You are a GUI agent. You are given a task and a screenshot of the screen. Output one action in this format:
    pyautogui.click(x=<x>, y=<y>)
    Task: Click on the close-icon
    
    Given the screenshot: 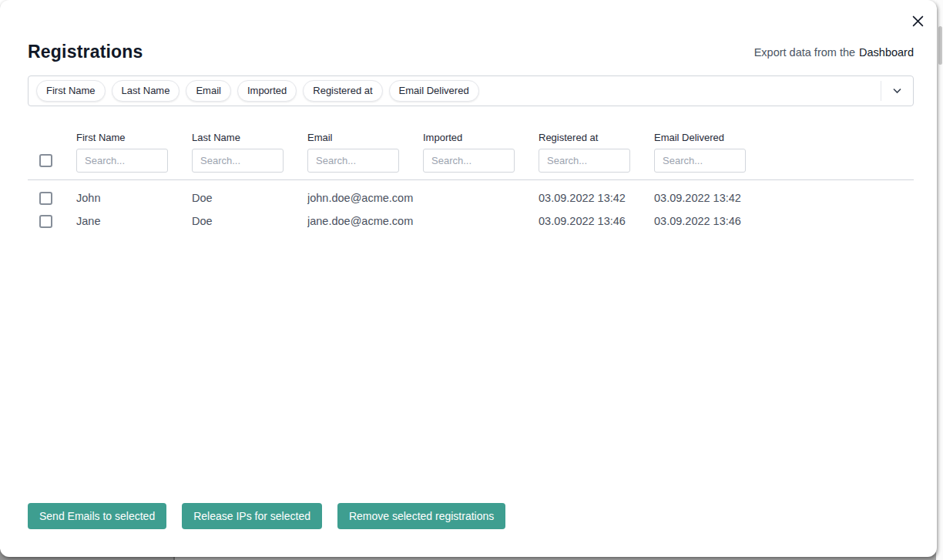 What is the action you would take?
    pyautogui.click(x=918, y=22)
    